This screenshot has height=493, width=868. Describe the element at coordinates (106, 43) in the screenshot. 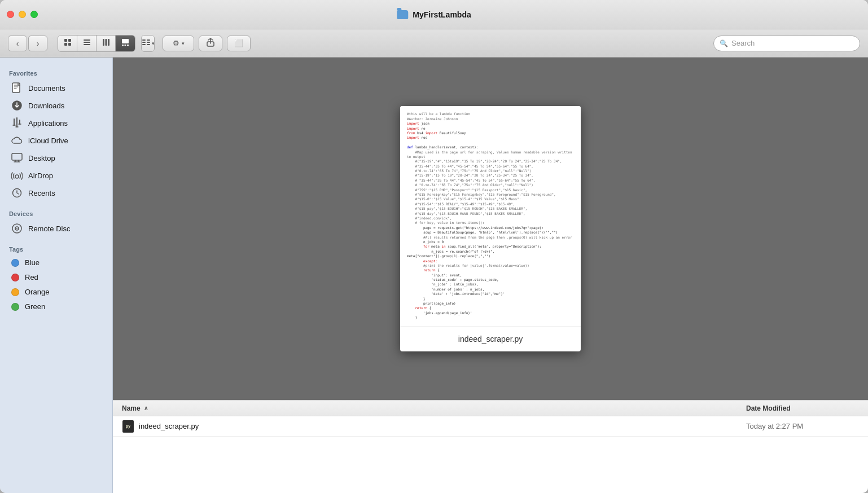

I see `column-view-icon` at that location.